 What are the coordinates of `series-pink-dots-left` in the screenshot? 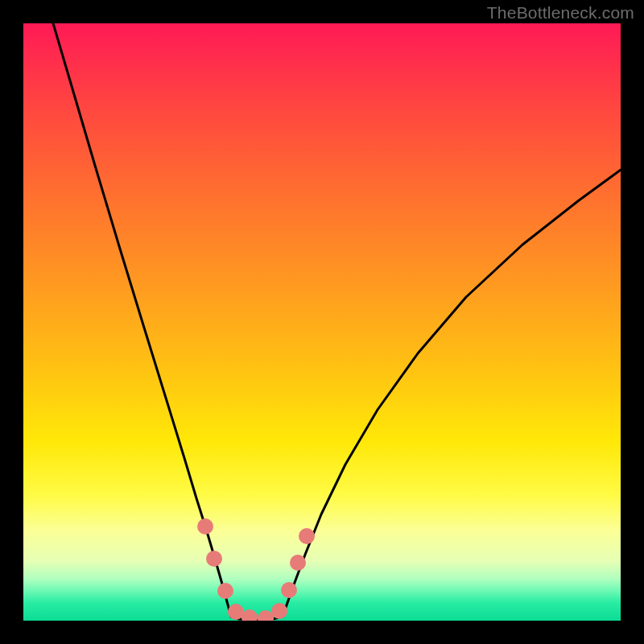 It's located at (242, 570).